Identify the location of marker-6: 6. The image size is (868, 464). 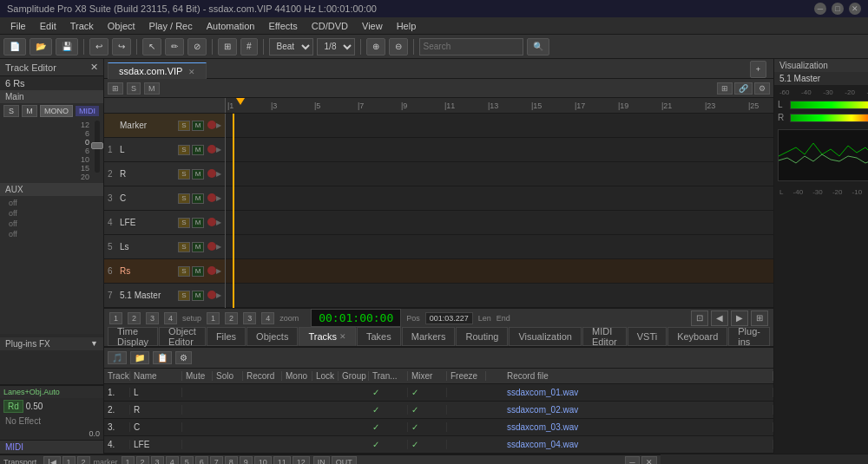
(201, 460).